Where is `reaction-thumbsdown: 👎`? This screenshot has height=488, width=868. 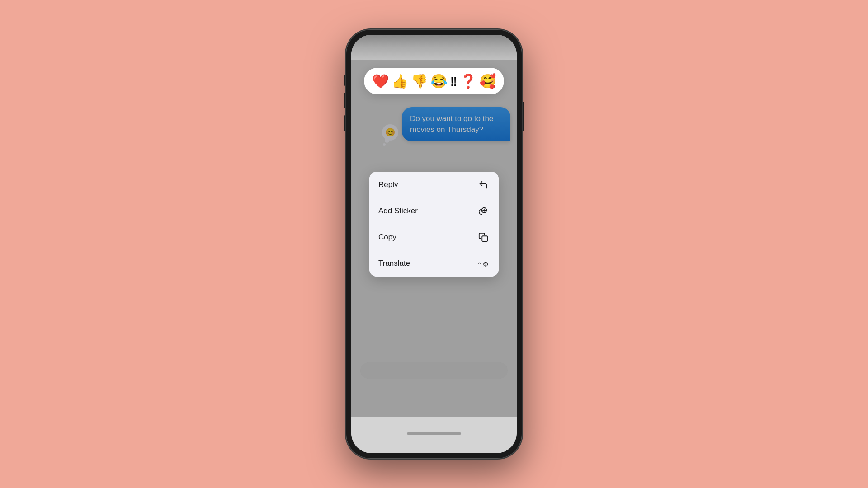 reaction-thumbsdown: 👎 is located at coordinates (420, 81).